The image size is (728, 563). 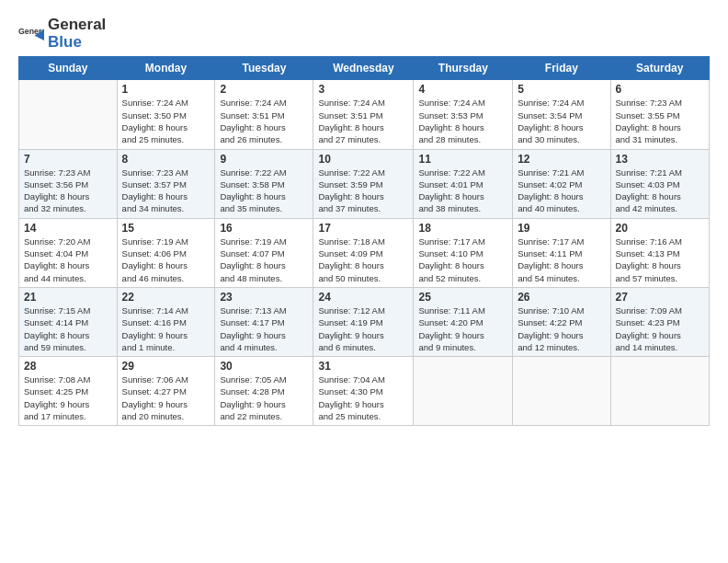 I want to click on day-info: Sunrise: 7:13 AMSunset: 4:17 PMDaylight:…, so click(x=264, y=329).